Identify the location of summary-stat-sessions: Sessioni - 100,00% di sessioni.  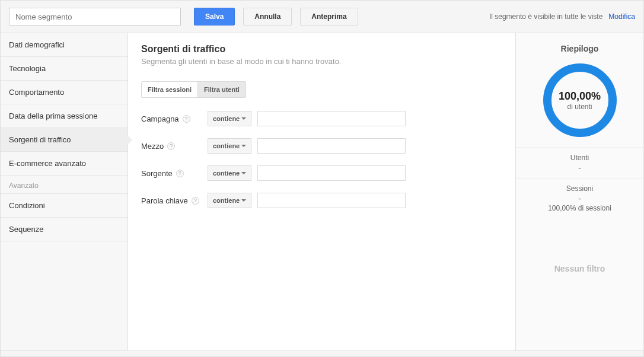
(580, 198).